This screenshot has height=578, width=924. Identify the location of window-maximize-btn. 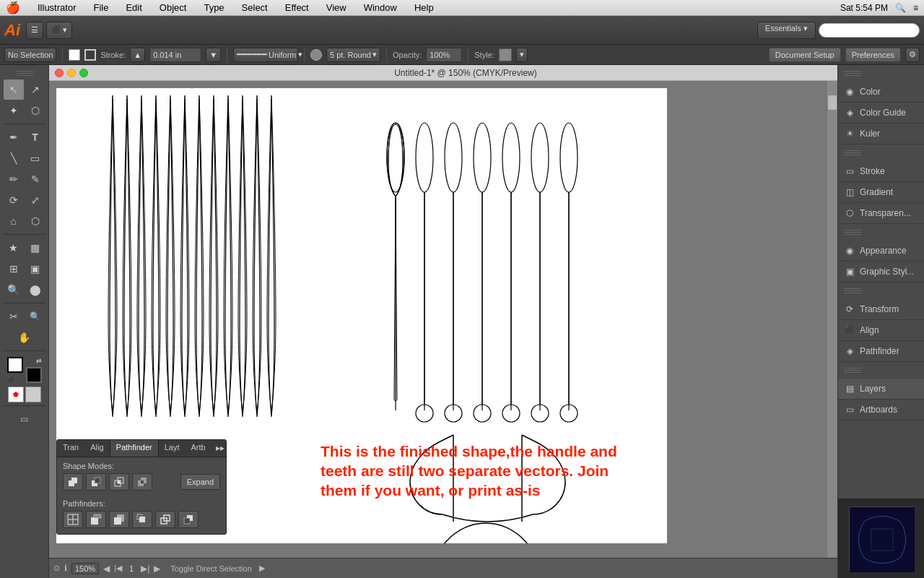
(84, 73).